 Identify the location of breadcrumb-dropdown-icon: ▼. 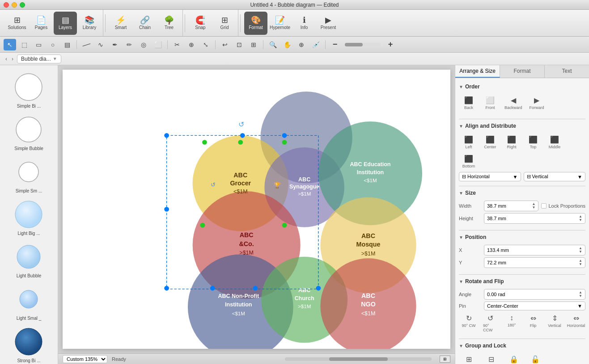
(55, 59).